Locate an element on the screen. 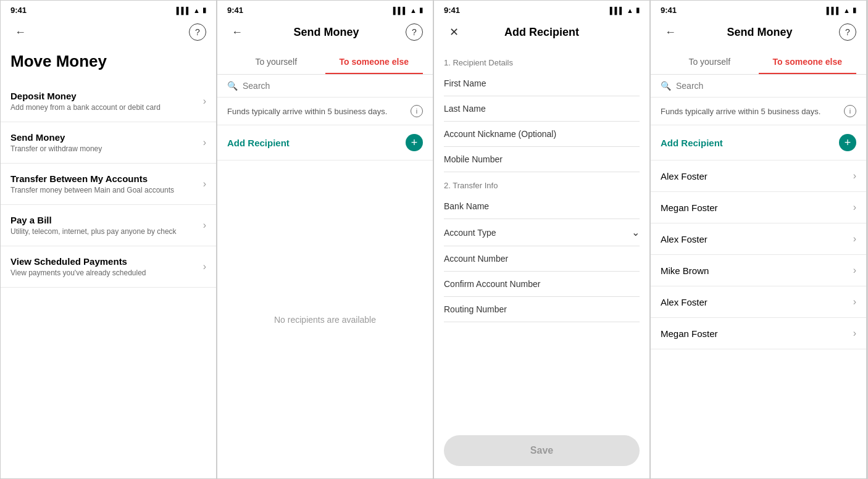 The image size is (868, 479). dropdown-icon: ⌄ is located at coordinates (636, 232).